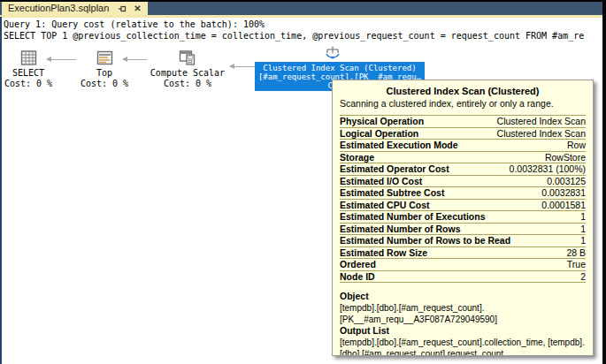 Image resolution: width=606 pixels, height=364 pixels. I want to click on operator-name: SELECT, so click(28, 73).